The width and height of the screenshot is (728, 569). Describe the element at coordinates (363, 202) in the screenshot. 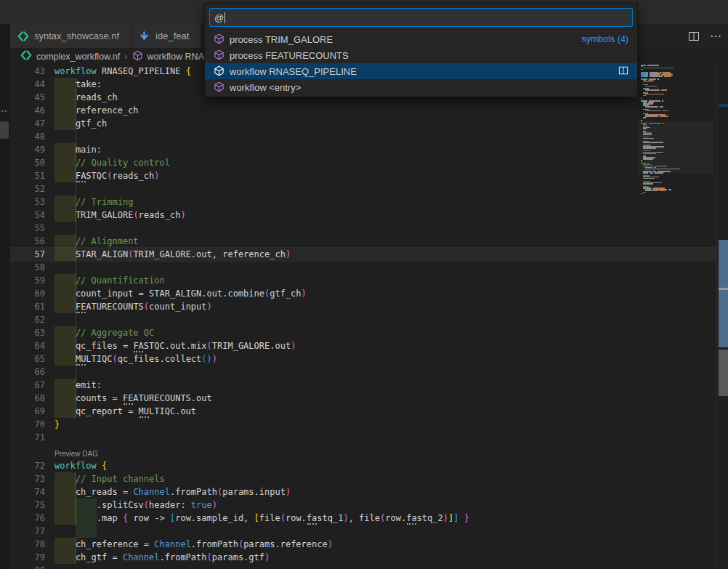

I see `code-line: 53 // Trimming` at that location.